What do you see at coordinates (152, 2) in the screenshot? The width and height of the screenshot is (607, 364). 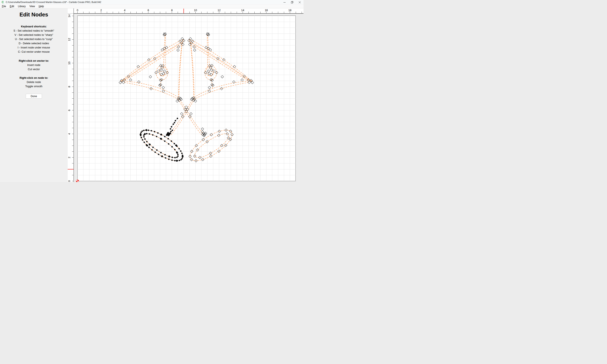 I see `title-bar: C C:/Users/willa/Downloads/3D Crossed Ma…` at bounding box center [152, 2].